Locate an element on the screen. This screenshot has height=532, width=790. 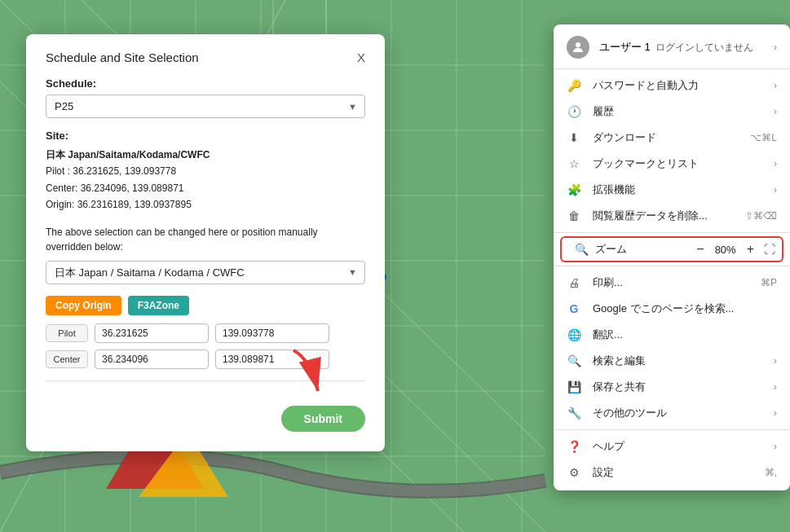
user-name: ユーザー 1 is located at coordinates (624, 47).